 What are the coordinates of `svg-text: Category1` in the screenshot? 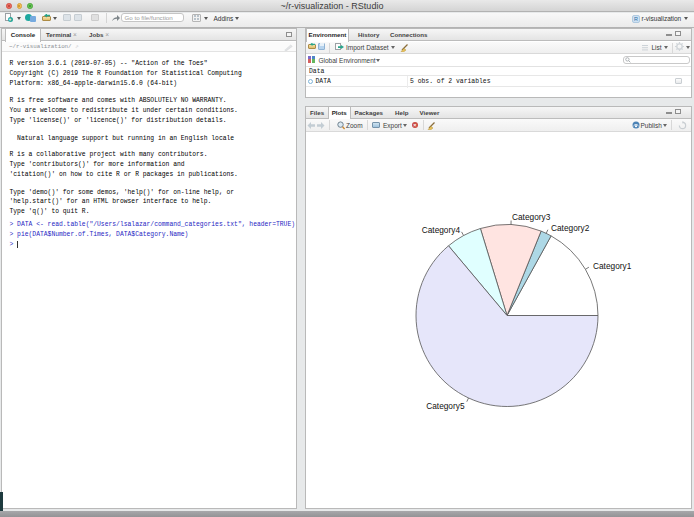 It's located at (612, 265).